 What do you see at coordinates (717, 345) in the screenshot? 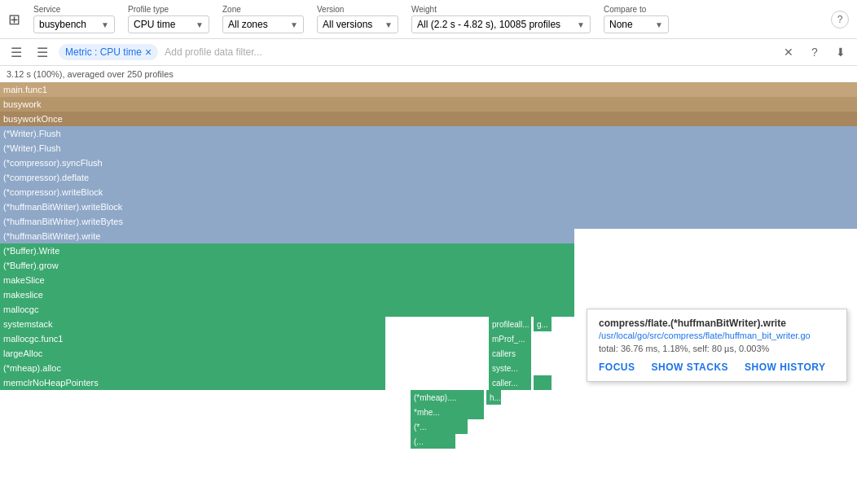
I see `flamegraph-tooltip: compress/flate.(*huffmanBitWriter).write…` at bounding box center [717, 345].